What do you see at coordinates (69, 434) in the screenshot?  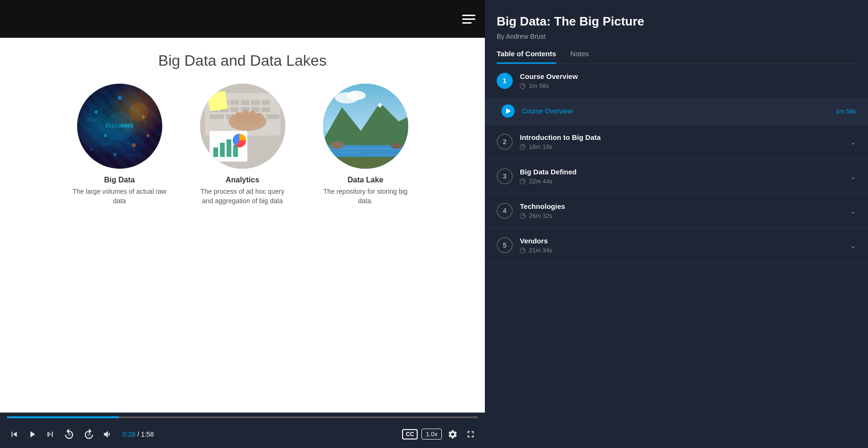 I see `rewind-10-button: 10` at bounding box center [69, 434].